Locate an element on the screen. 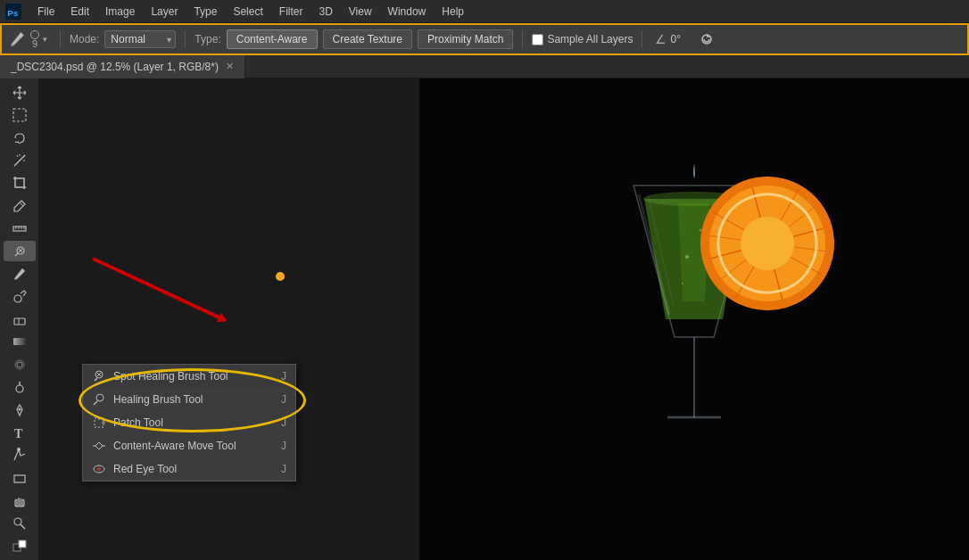 Image resolution: width=969 pixels, height=560 pixels. menu-filter: Filter is located at coordinates (291, 12).